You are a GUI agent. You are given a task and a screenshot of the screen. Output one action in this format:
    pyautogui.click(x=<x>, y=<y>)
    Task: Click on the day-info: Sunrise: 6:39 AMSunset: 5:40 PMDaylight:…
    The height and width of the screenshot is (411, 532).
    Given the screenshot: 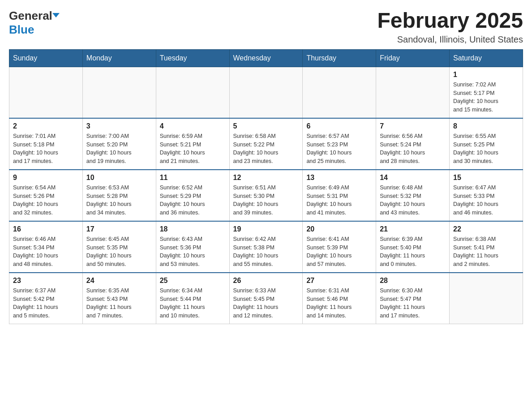 What is the action you would take?
    pyautogui.click(x=413, y=252)
    